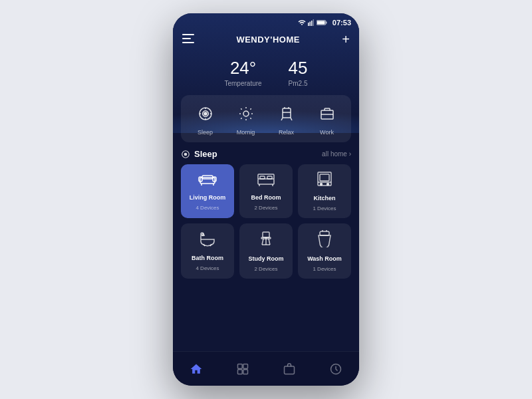 The width and height of the screenshot is (532, 399). What do you see at coordinates (325, 241) in the screenshot?
I see `toilet-icon` at bounding box center [325, 241].